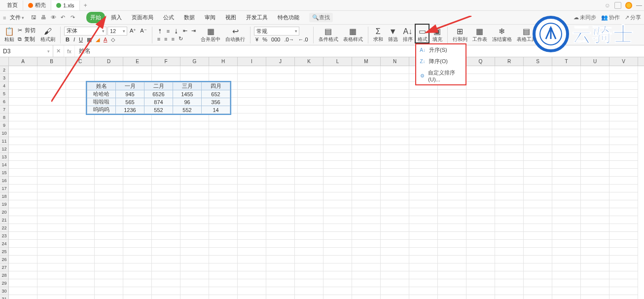 This screenshot has height=299, width=644. Describe the element at coordinates (527, 35) in the screenshot. I see `tabletool-button: ▤表格工具` at that location.